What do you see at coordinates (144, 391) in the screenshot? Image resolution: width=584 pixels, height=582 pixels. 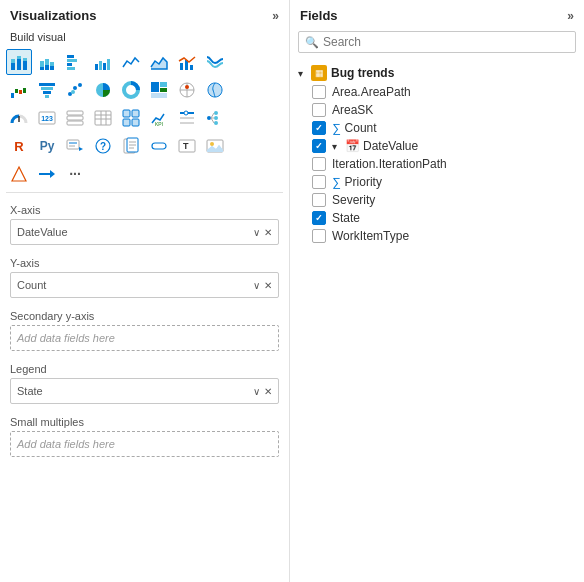 I see `legend-input: State ∨ ✕` at bounding box center [144, 391].